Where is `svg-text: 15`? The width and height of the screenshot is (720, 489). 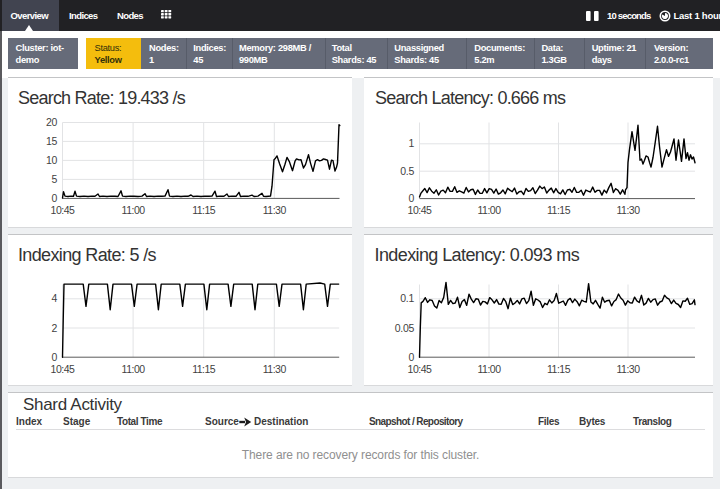 svg-text: 15 is located at coordinates (52, 141).